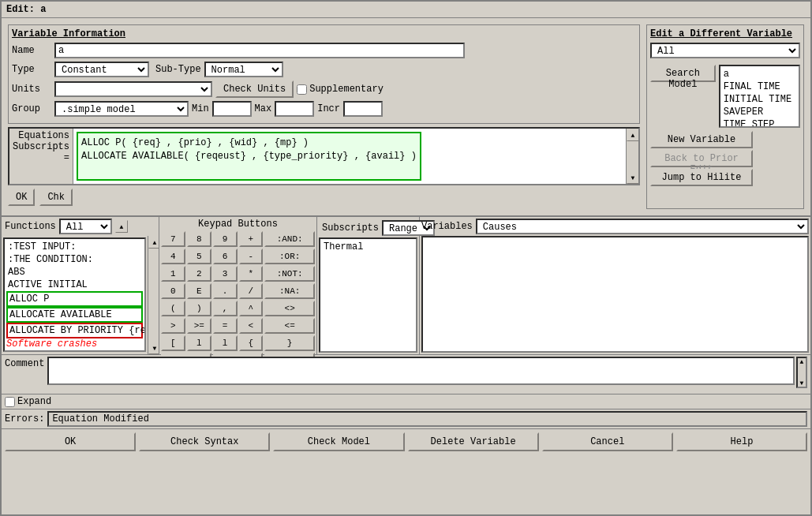 This screenshot has height=516, width=812. What do you see at coordinates (226, 343) in the screenshot?
I see `kp-pipe2: l` at bounding box center [226, 343].